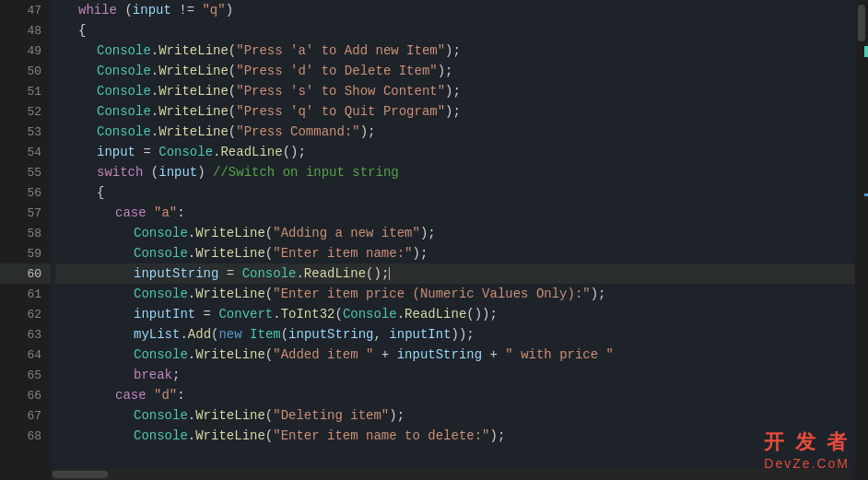 This screenshot has height=480, width=868. What do you see at coordinates (26, 51) in the screenshot?
I see `line-num-49: 49` at bounding box center [26, 51].